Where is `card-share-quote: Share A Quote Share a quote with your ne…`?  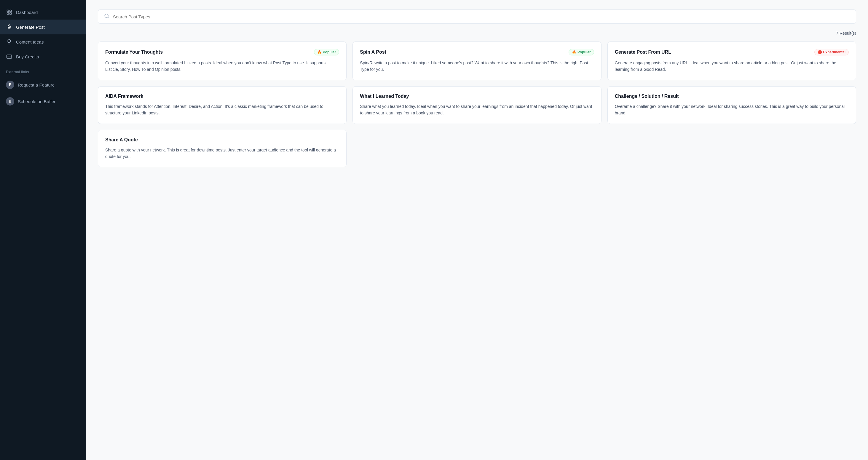 card-share-quote: Share A Quote Share a quote with your ne… is located at coordinates (222, 149).